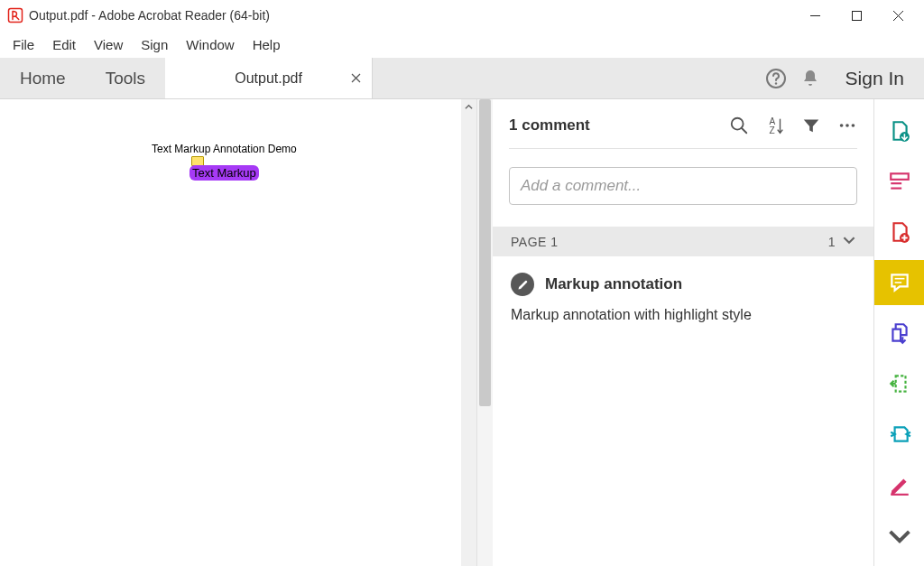 This screenshot has width=924, height=566. Describe the element at coordinates (614, 284) in the screenshot. I see `comment-title: Markup annotation` at that location.